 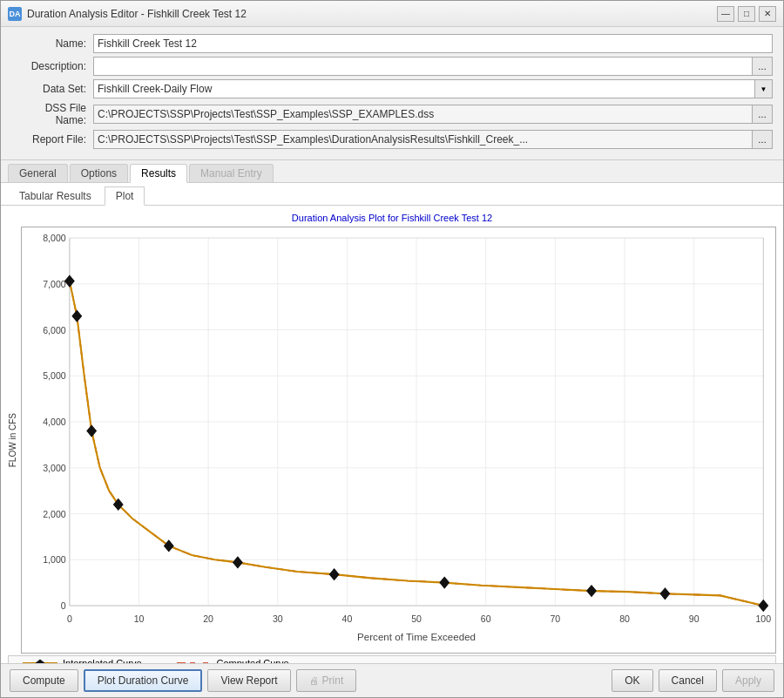 I want to click on name-input, so click(x=433, y=44).